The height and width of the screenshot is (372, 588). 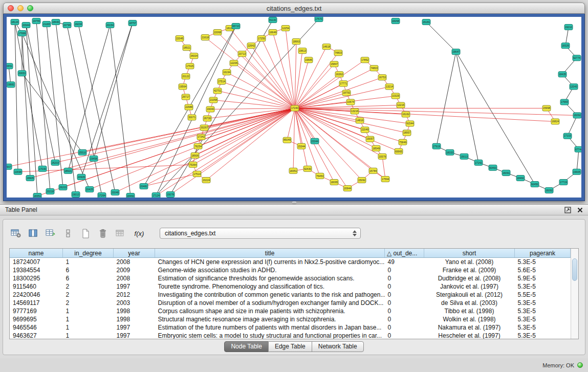 I want to click on graph-node: 20154, so click(x=110, y=26).